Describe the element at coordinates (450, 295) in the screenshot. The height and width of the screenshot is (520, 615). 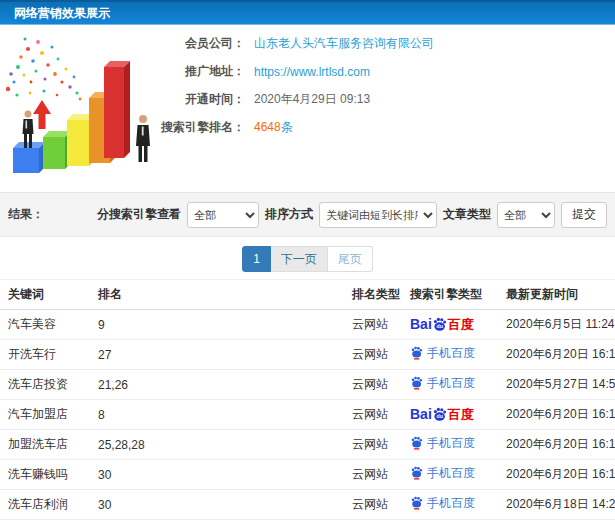
I see `col-engine-type: 搜索引擎类型` at that location.